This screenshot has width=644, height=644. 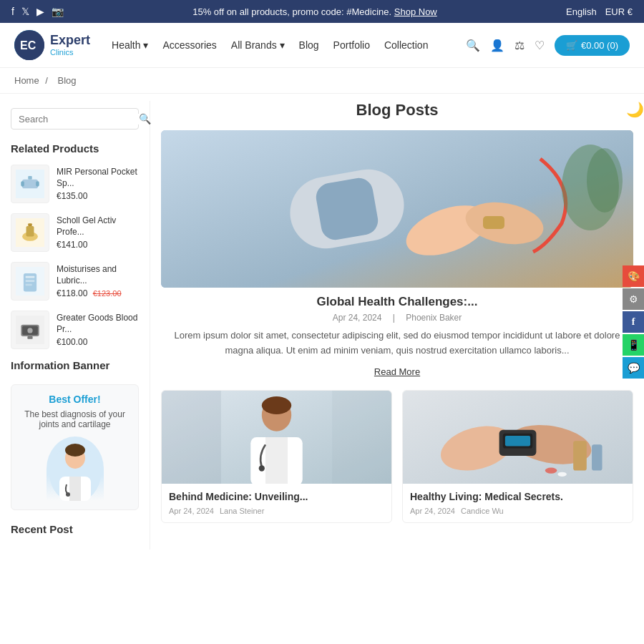 What do you see at coordinates (581, 11) in the screenshot?
I see `language-selector: English` at bounding box center [581, 11].